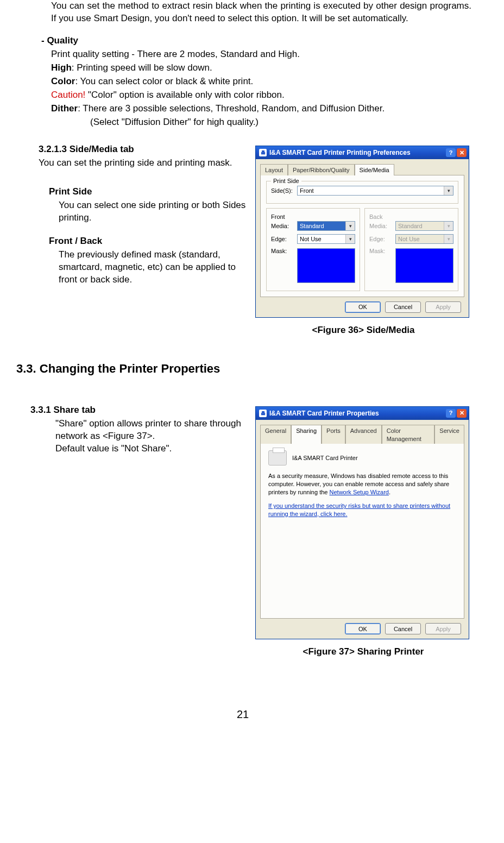  What do you see at coordinates (149, 192) in the screenshot?
I see `printside-head: Print Side` at bounding box center [149, 192].